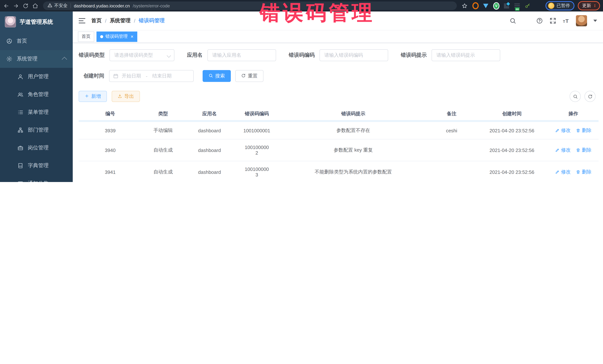 Image resolution: width=603 pixels, height=364 pixels. Describe the element at coordinates (110, 114) in the screenshot. I see `column-header-编号: 编号` at that location.